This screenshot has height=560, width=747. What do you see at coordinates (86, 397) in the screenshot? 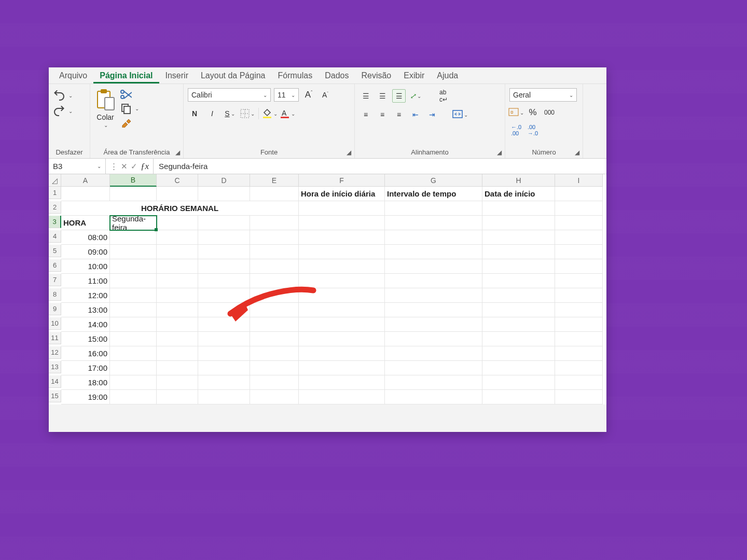
I see `cell: 19:00` at bounding box center [86, 397].